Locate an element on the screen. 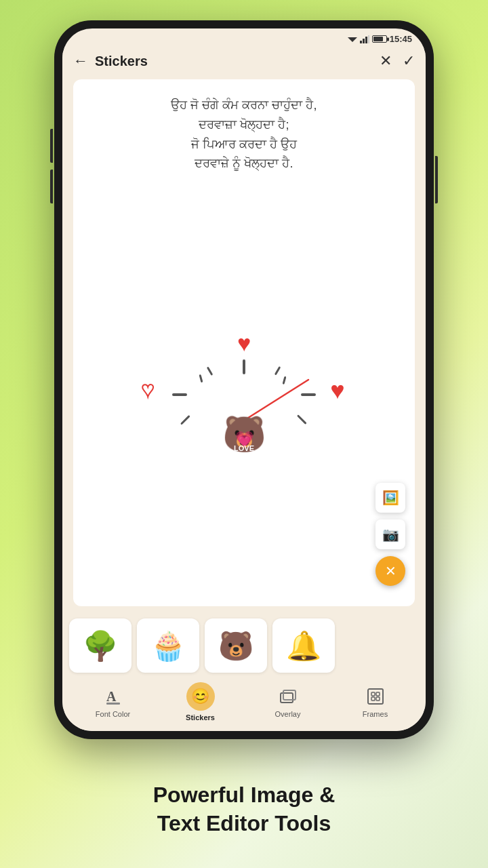 The image size is (488, 868). confirm-button: ✓ is located at coordinates (409, 61).